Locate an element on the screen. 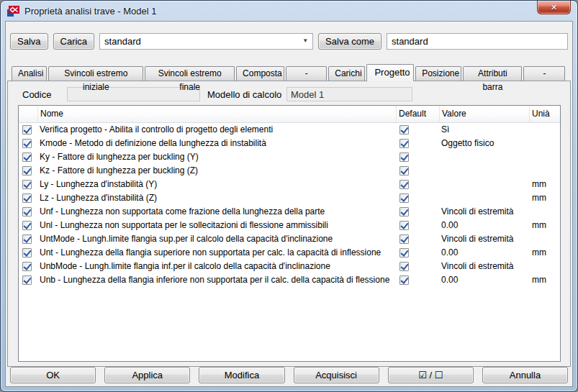 This screenshot has width=578, height=392. modello-di-calcolo-input is located at coordinates (350, 94).